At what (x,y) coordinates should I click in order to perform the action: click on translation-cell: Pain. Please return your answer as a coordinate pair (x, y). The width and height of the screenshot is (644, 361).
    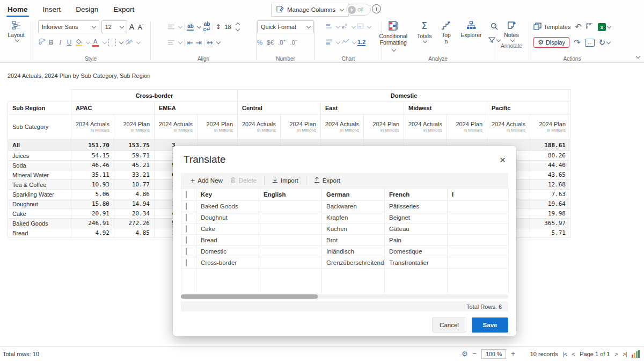
    Looking at the image, I should click on (416, 241).